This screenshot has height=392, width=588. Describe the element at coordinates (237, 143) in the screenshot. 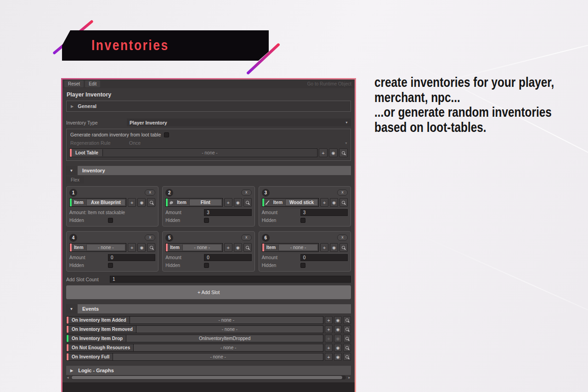

I see `regeneration-rule-value: Once` at that location.